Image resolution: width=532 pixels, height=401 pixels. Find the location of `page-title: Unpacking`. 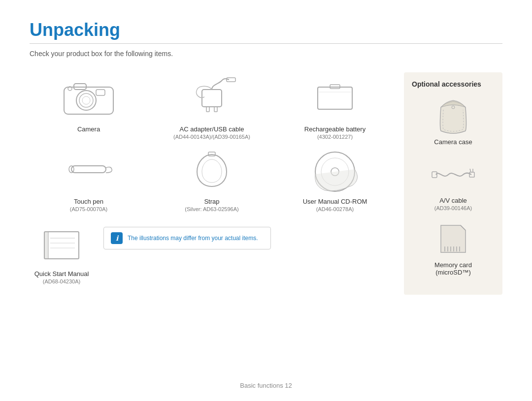

page-title: Unpacking is located at coordinates (266, 30).